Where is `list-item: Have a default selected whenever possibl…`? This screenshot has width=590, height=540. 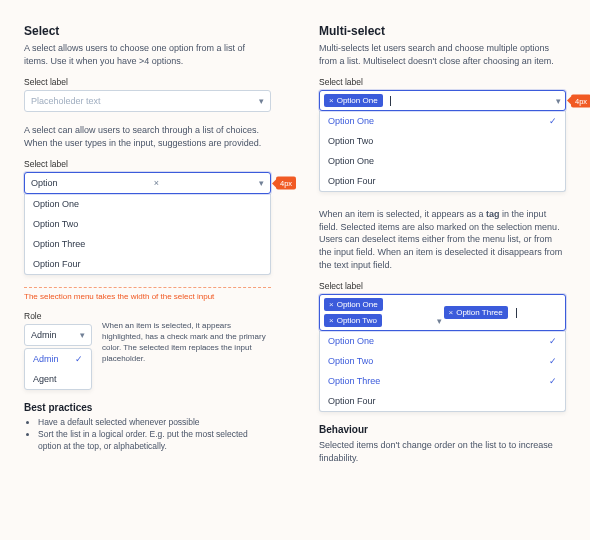 list-item: Have a default selected whenever possibl… is located at coordinates (154, 423).